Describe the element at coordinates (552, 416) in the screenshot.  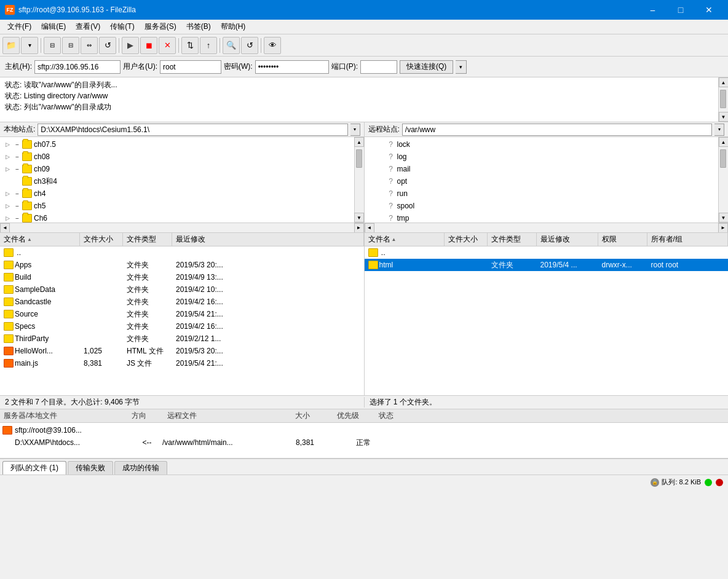
I see `transfer-col-status: 状态` at that location.